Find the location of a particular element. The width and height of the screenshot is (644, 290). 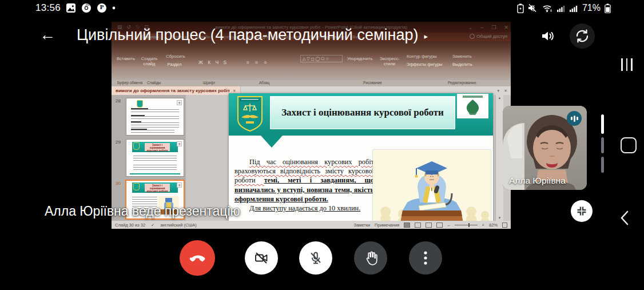

ribbon-display-icon: ⌄ is located at coordinates (471, 27).